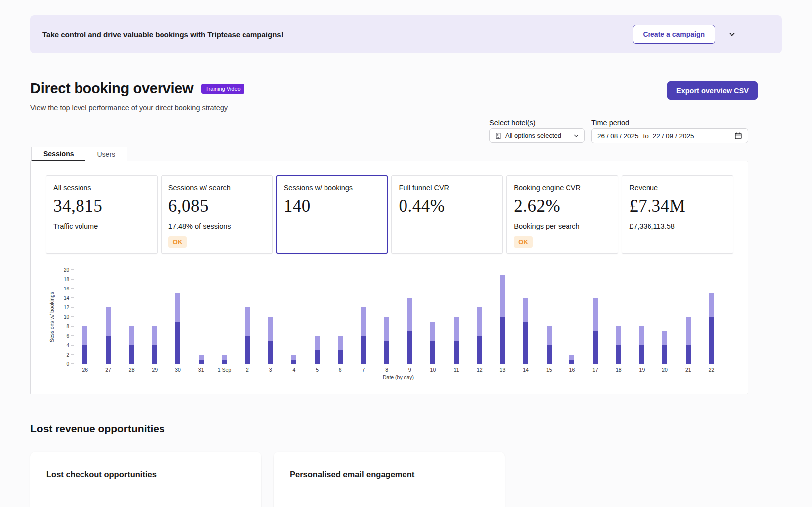 This screenshot has width=812, height=507. I want to click on kpi-cards-row: All sessions 34,815 Traffic volume Sessi…, so click(390, 215).